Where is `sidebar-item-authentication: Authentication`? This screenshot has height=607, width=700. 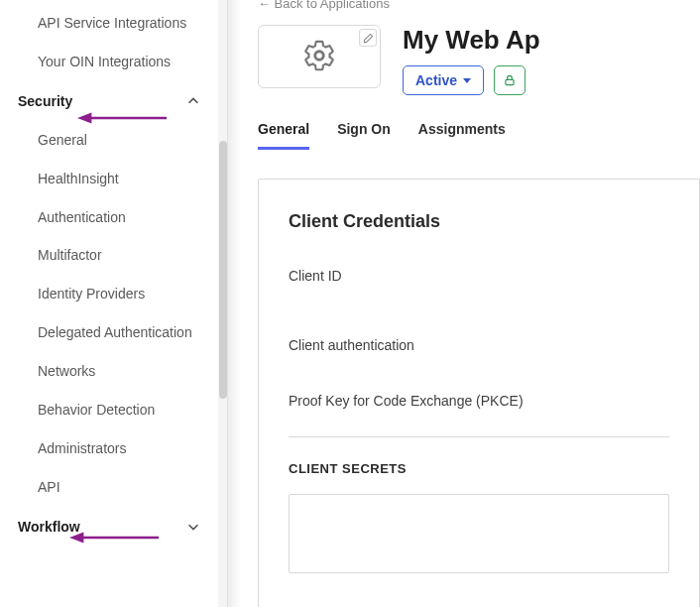
sidebar-item-authentication: Authentication is located at coordinates (114, 218).